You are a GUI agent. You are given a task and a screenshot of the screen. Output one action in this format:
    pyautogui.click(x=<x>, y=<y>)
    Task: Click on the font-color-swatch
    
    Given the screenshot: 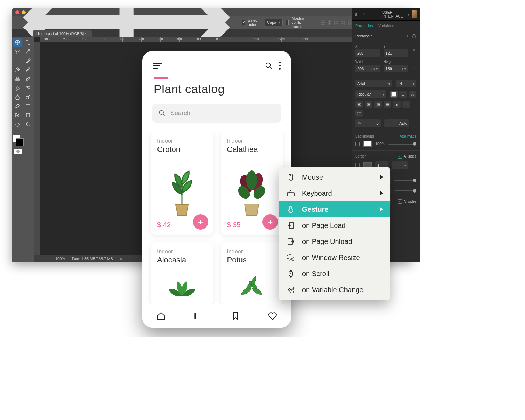 What is the action you would take?
    pyautogui.click(x=394, y=94)
    